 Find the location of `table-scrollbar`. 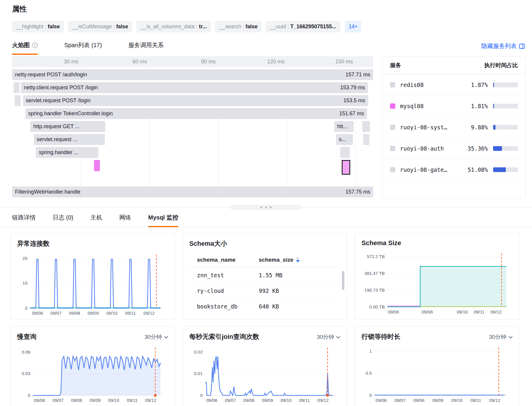

table-scrollbar is located at coordinates (343, 280).